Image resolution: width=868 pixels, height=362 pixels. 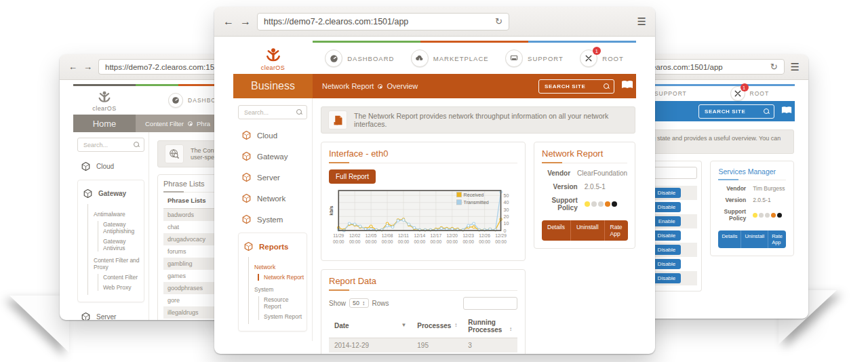 What do you see at coordinates (104, 108) in the screenshot?
I see `brand-text: clearOS` at bounding box center [104, 108].